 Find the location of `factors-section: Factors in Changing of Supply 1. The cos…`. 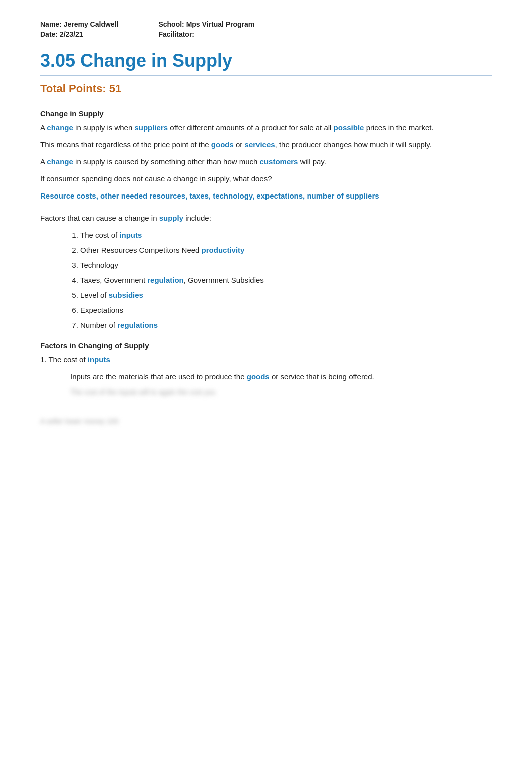

factors-section: Factors in Changing of Supply 1. The cos… is located at coordinates (266, 383).